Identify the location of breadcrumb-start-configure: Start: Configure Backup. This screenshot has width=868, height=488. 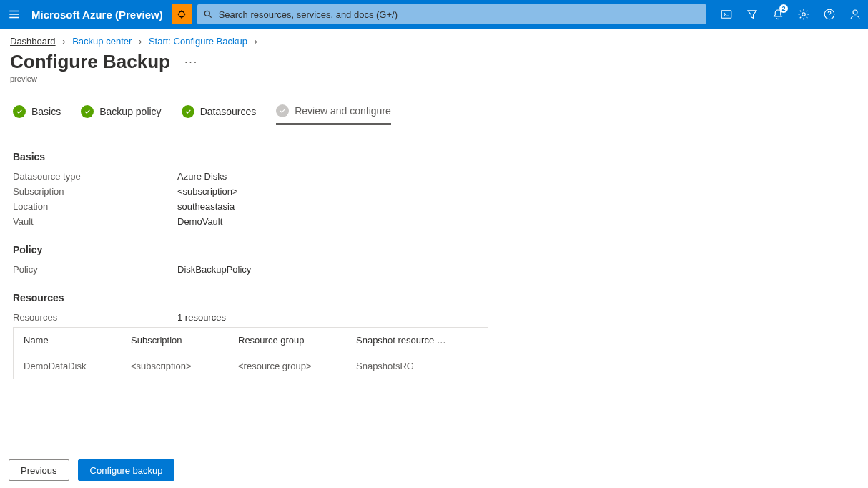
(198, 42).